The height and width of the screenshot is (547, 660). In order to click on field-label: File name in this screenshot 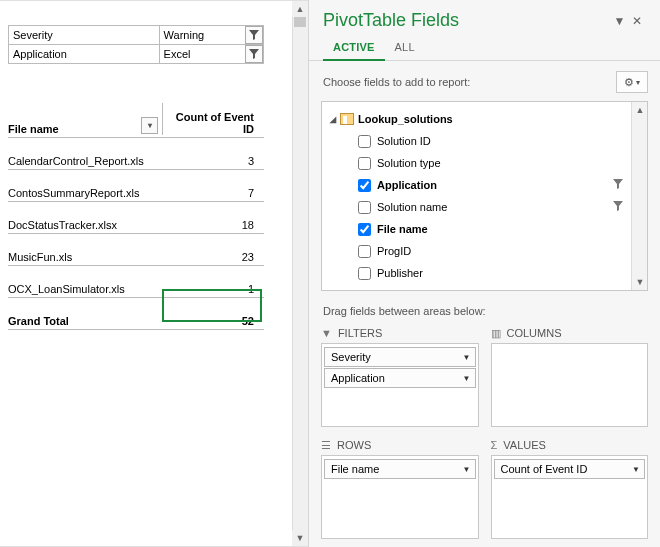, I will do `click(402, 229)`.